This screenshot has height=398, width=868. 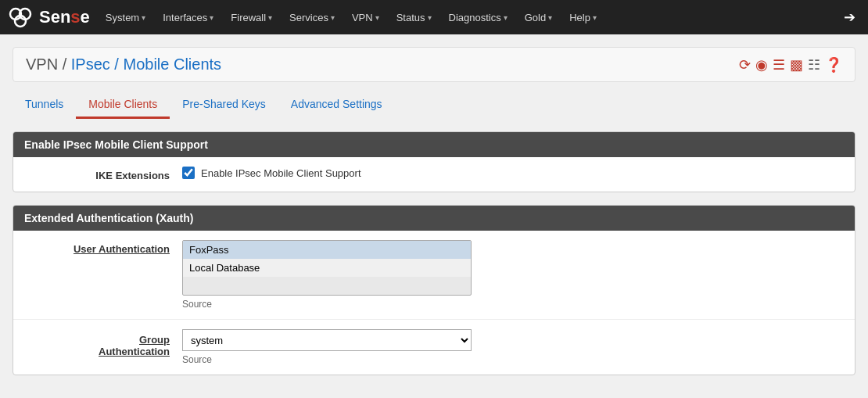 What do you see at coordinates (834, 65) in the screenshot?
I see `help-icon: ❓` at bounding box center [834, 65].